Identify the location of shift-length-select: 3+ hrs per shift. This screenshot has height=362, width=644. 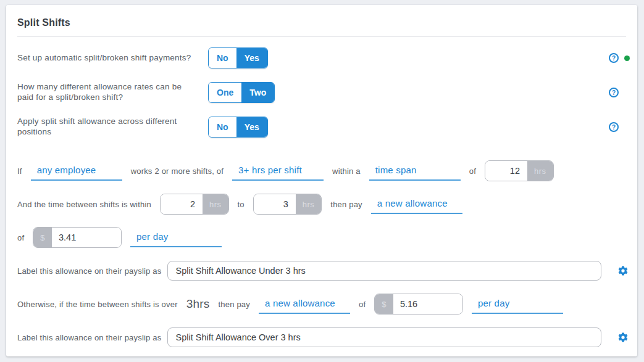
(278, 171).